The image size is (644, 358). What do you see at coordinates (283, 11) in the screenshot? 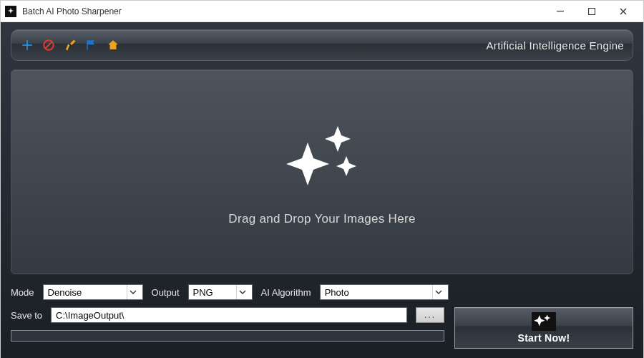
I see `app-title: Batch AI Photo Sharpener` at bounding box center [283, 11].